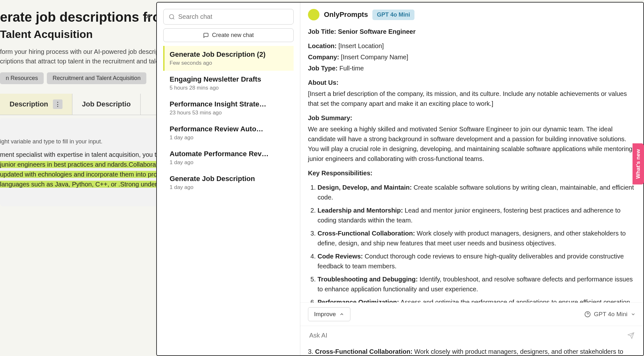 The width and height of the screenshot is (644, 356). Describe the element at coordinates (58, 104) in the screenshot. I see `dots-icon: ⋮` at that location.